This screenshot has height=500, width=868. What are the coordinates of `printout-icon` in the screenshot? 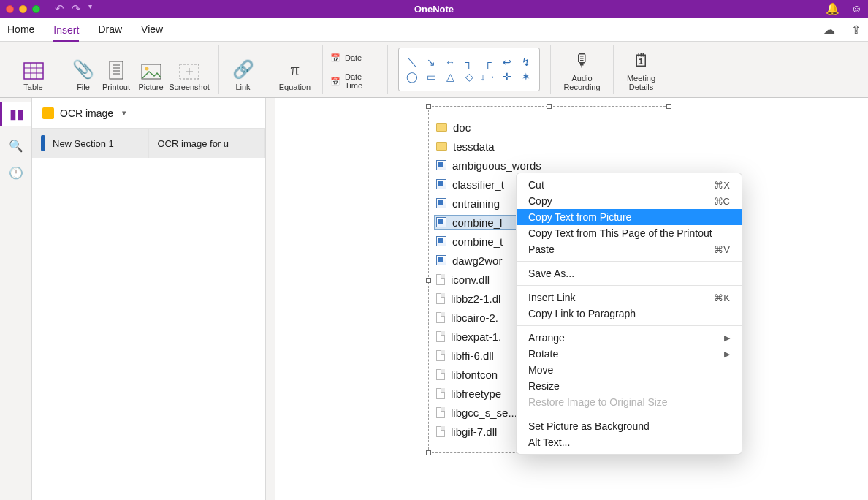 It's located at (116, 70).